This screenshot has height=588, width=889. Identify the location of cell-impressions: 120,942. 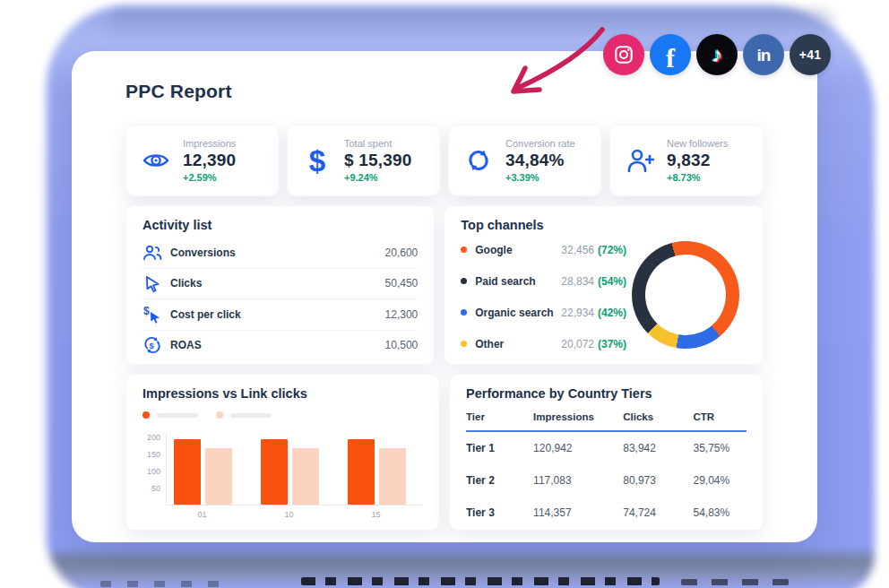
(578, 448).